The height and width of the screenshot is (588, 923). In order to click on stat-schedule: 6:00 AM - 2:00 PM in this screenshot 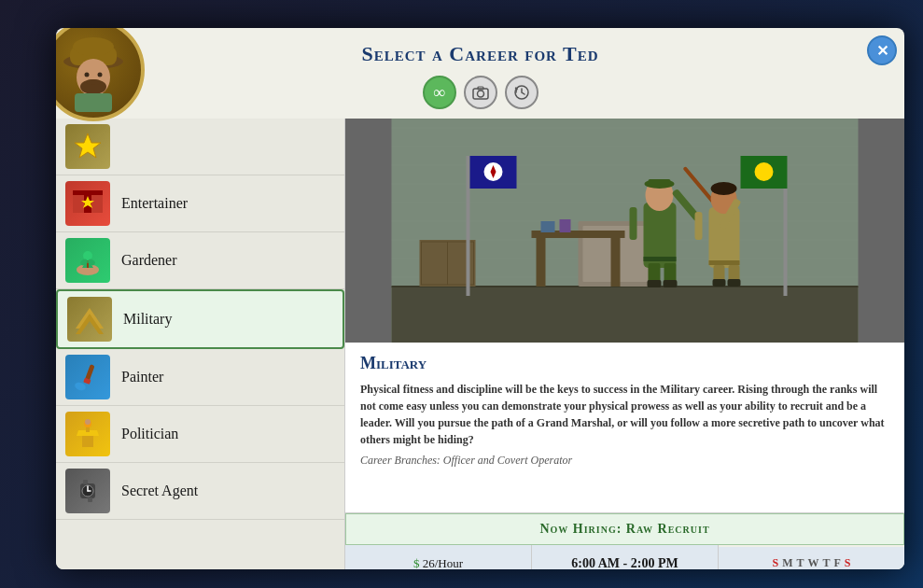, I will do `click(625, 557)`.